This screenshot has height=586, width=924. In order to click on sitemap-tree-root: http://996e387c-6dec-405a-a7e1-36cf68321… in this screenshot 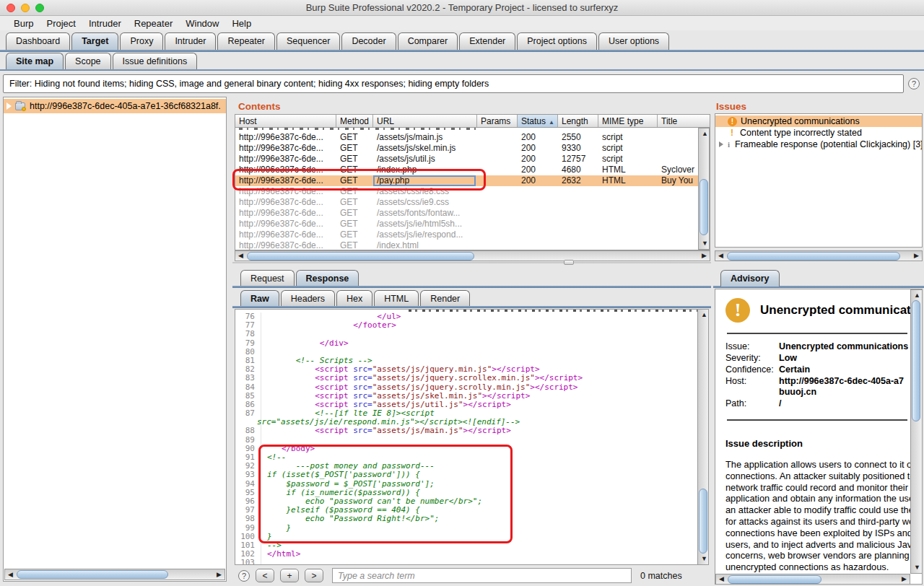, I will do `click(115, 106)`.